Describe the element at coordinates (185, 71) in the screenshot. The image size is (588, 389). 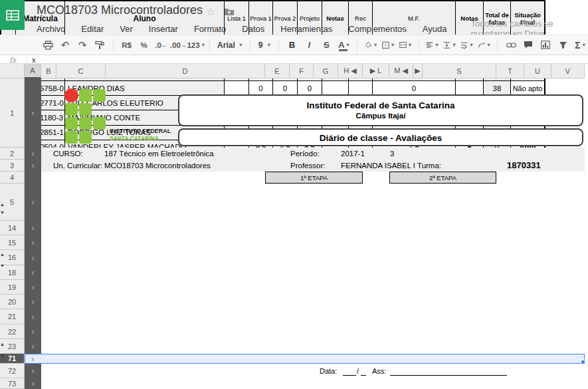
I see `column-header-d: D` at that location.